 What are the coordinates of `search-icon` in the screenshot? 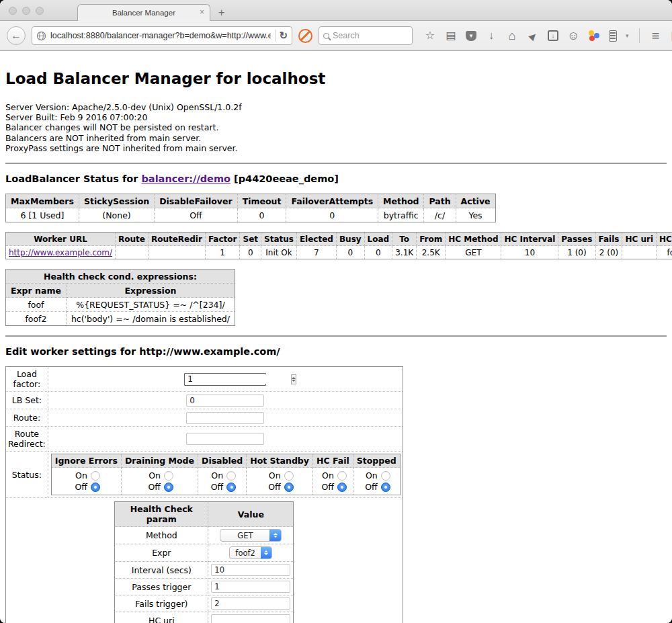 It's located at (327, 36).